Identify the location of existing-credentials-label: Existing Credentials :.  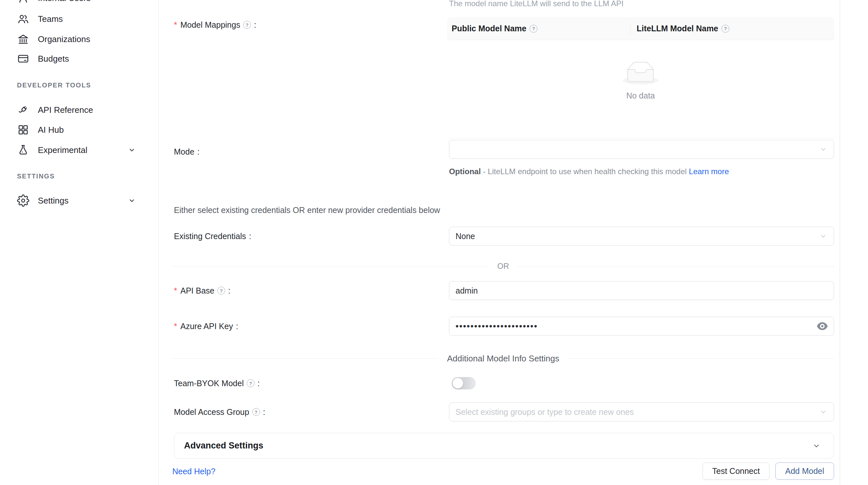
(213, 236).